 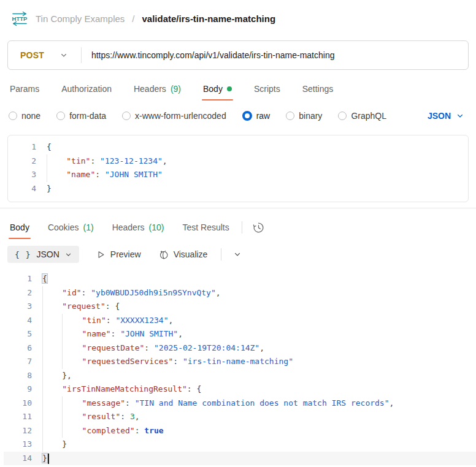 What do you see at coordinates (240, 376) in the screenshot?
I see `code-line: 8},` at bounding box center [240, 376].